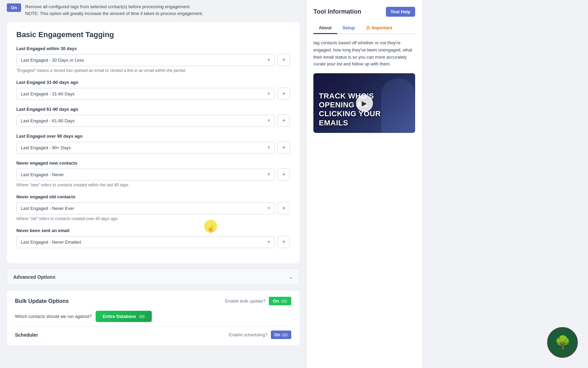 The image size is (588, 368). I want to click on tool-help-button: Tool Help, so click(401, 12).